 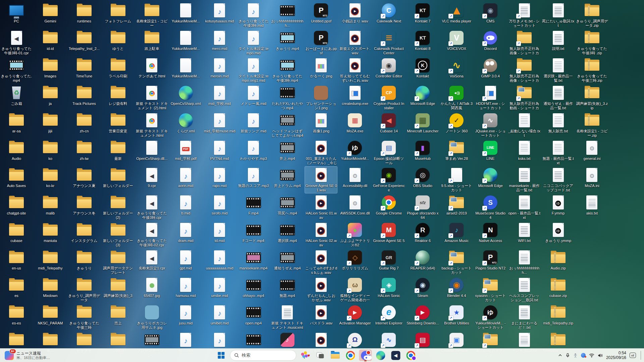 I want to click on desktop-icon: アナウンス夏, so click(x=84, y=178).